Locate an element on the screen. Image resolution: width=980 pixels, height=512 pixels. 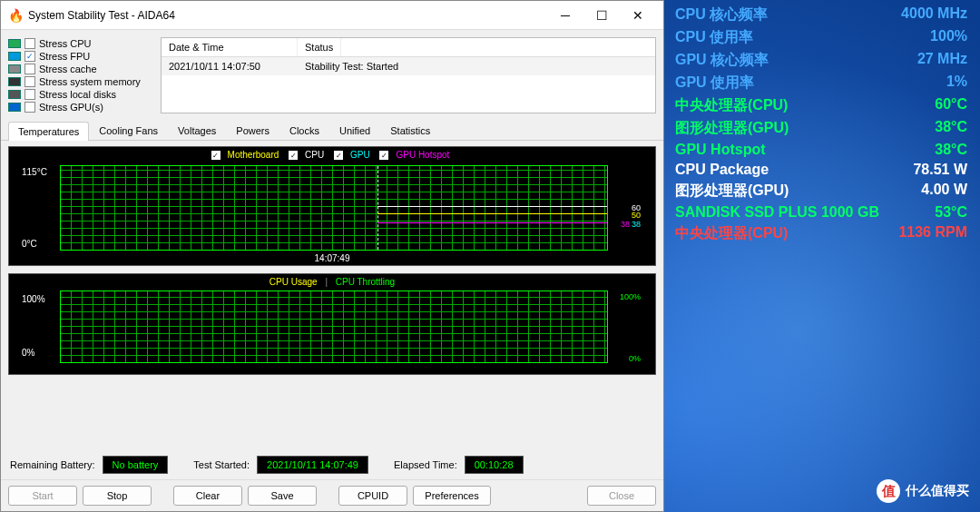
stop-button: Stop is located at coordinates (117, 496).